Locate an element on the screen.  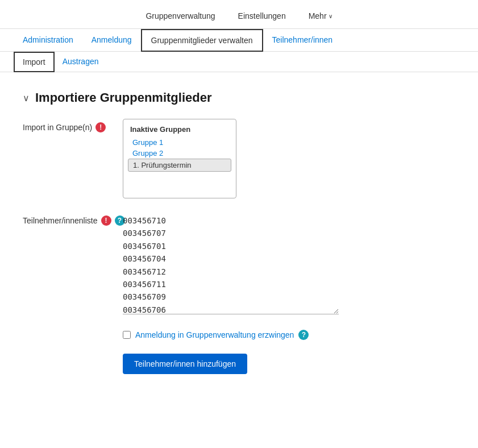
force-login-info-icon: ? is located at coordinates (304, 335).